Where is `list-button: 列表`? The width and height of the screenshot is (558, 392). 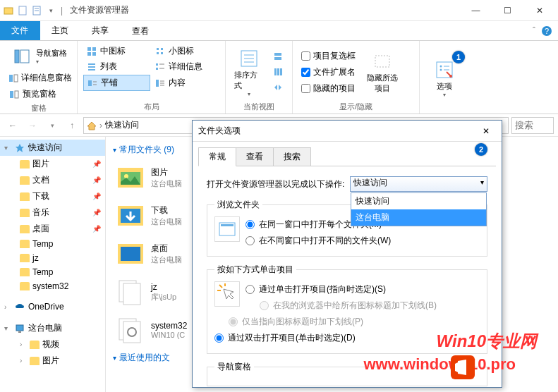 list-button: 列表 is located at coordinates (117, 66).